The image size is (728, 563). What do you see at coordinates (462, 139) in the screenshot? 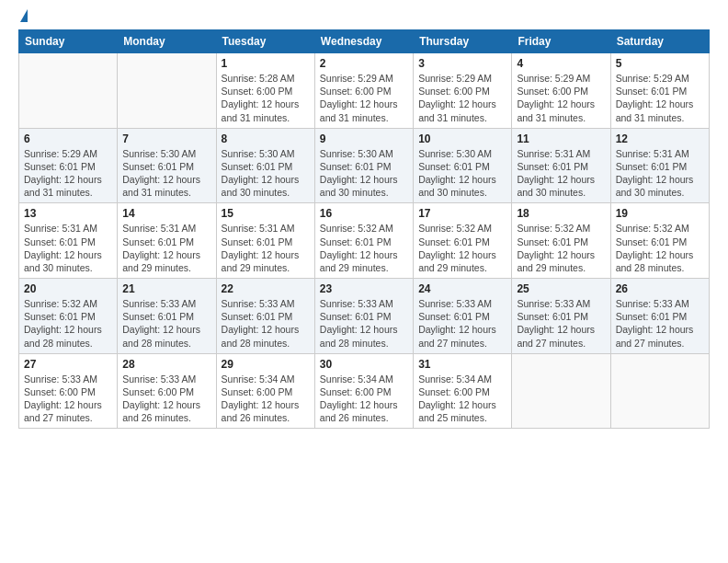
I see `day-number: 10` at bounding box center [462, 139].